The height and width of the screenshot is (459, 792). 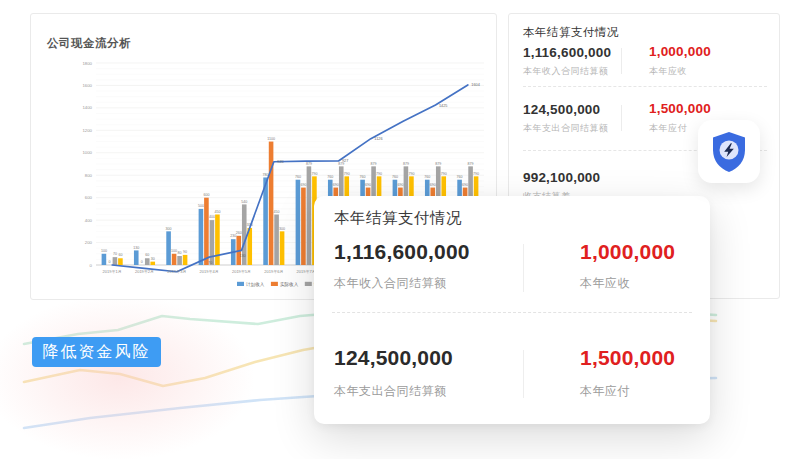 What do you see at coordinates (239, 233) in the screenshot?
I see `svg-text: 260` at bounding box center [239, 233].